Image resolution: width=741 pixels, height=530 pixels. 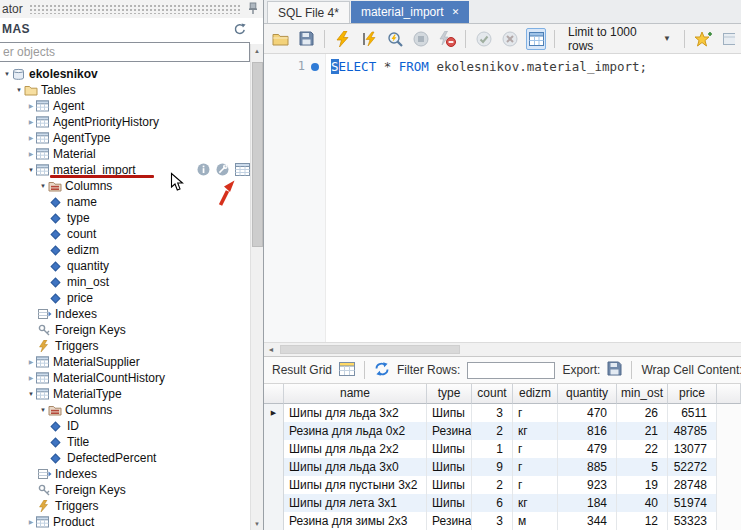 What do you see at coordinates (588, 467) in the screenshot?
I see `grid-cell: 885` at bounding box center [588, 467].